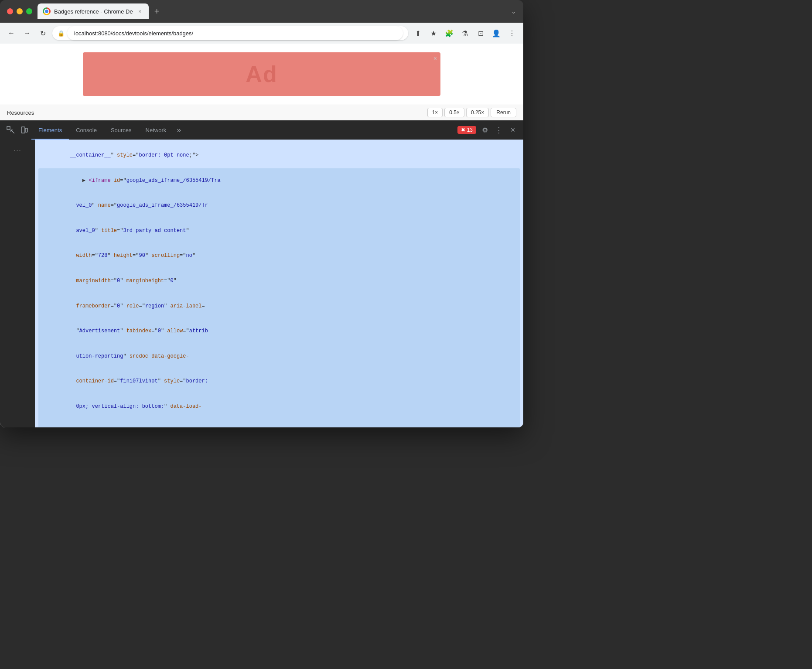  I want to click on element-picker-icon, so click(10, 130).